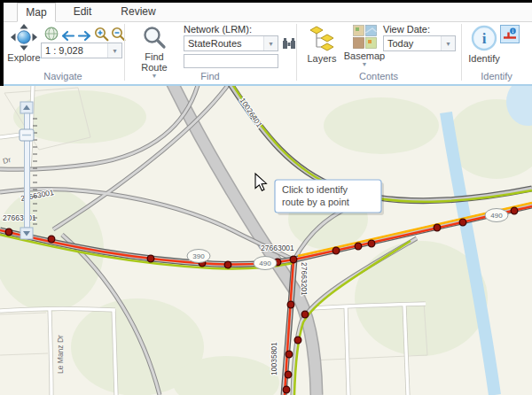  Describe the element at coordinates (231, 61) in the screenshot. I see `route-input` at that location.